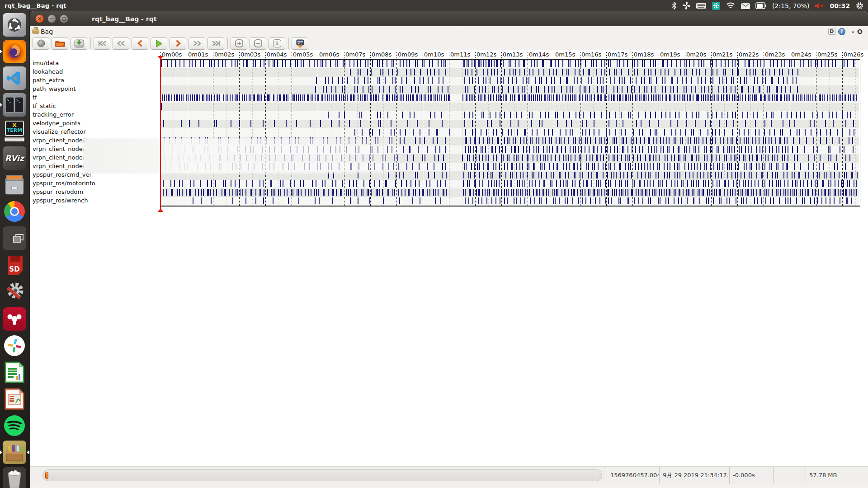 Image resolution: width=868 pixels, height=488 pixels. What do you see at coordinates (510, 54) in the screenshot?
I see `time-ruler: 0m00s0m01s0m02s0m03s0m04s0m05s0m06s0m07s…` at bounding box center [510, 54].